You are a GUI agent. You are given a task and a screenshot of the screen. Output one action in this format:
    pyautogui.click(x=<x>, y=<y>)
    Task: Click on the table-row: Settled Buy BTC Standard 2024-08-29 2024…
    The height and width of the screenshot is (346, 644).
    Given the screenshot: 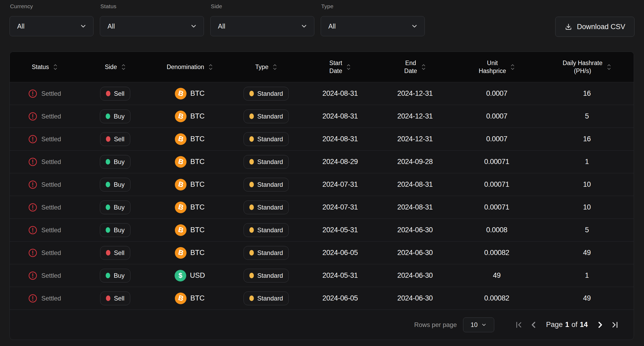 What is the action you would take?
    pyautogui.click(x=322, y=162)
    